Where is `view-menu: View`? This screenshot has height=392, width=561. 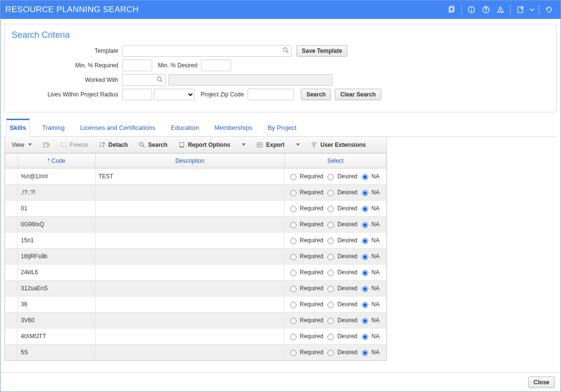 view-menu: View is located at coordinates (22, 145).